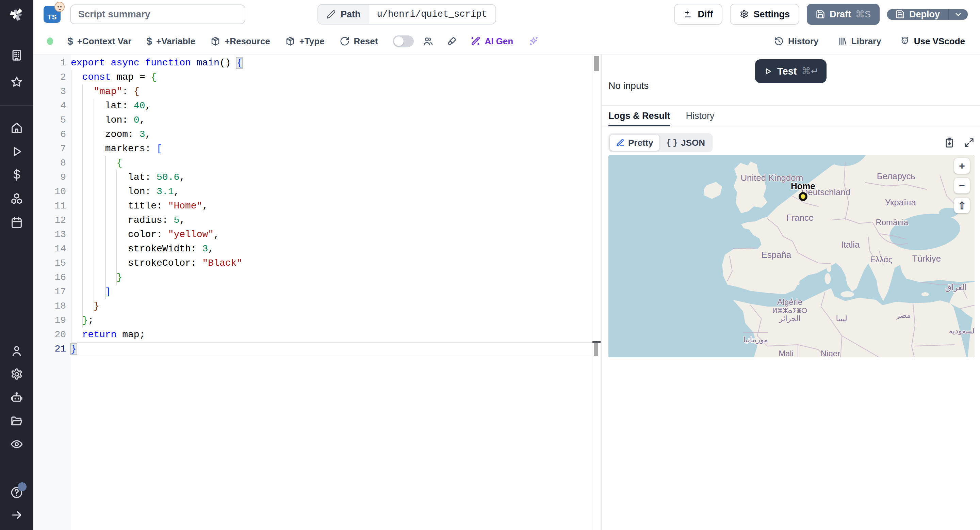  Describe the element at coordinates (962, 186) in the screenshot. I see `map-zoom-out-button: −` at that location.